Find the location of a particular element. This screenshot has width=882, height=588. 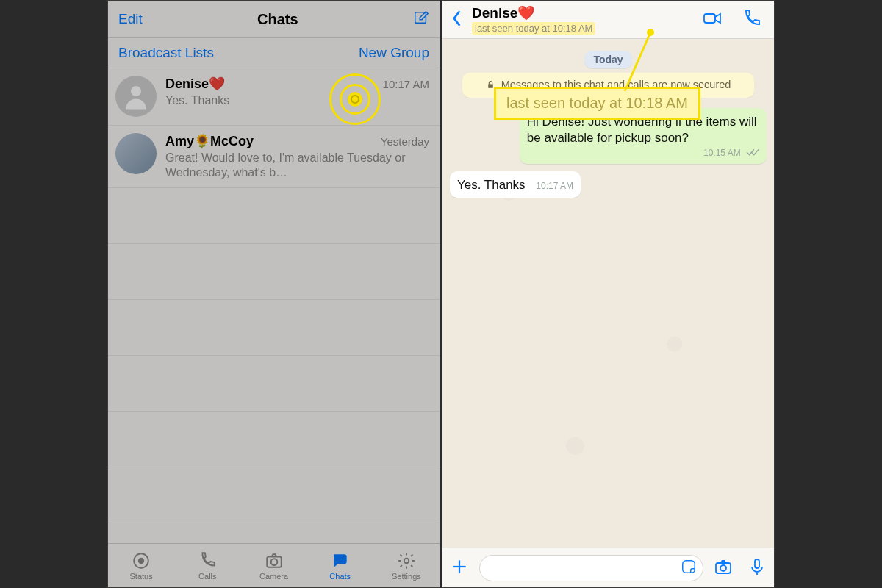

sticker-icon is located at coordinates (689, 568).